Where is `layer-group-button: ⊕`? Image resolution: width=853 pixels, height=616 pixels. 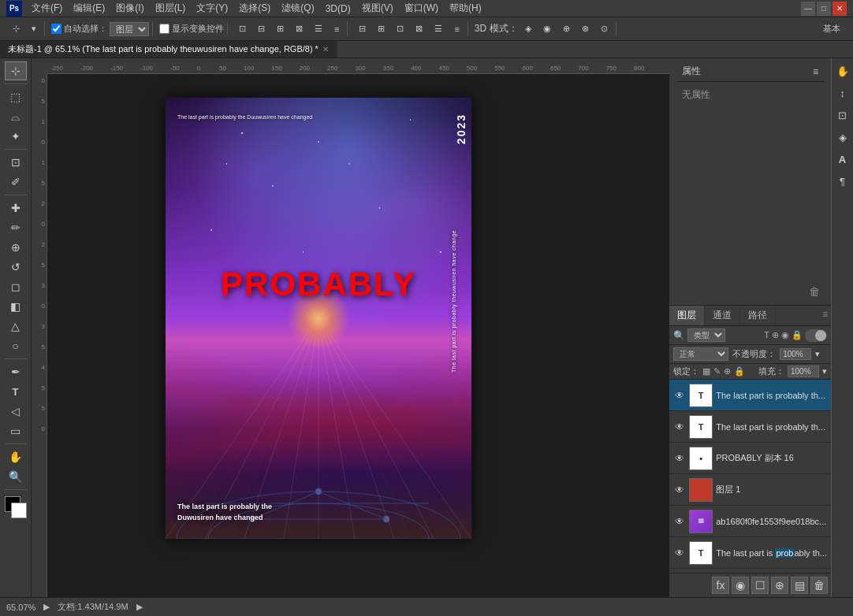
layer-group-button: ⊕ is located at coordinates (780, 585).